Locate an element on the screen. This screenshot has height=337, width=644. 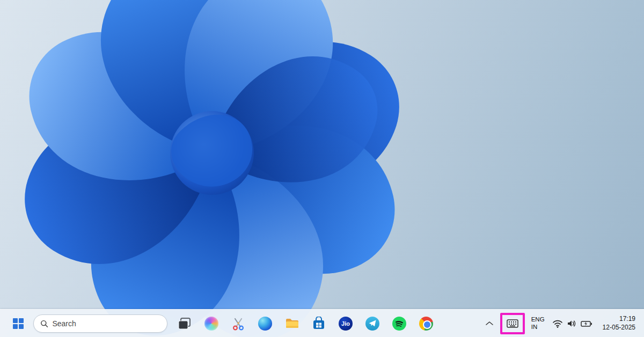
system-tray: ENG IN is located at coordinates (560, 324).